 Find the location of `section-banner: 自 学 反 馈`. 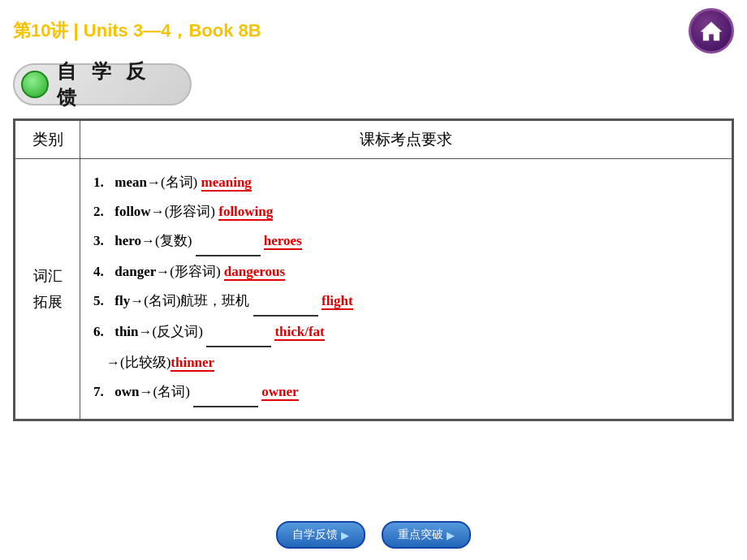

section-banner: 自 学 反 馈 is located at coordinates (102, 84).